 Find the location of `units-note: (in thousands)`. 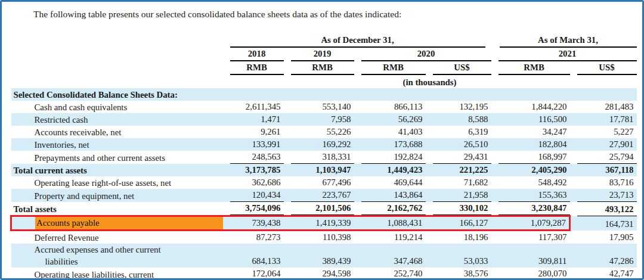

units-note: (in thousands) is located at coordinates (430, 82).